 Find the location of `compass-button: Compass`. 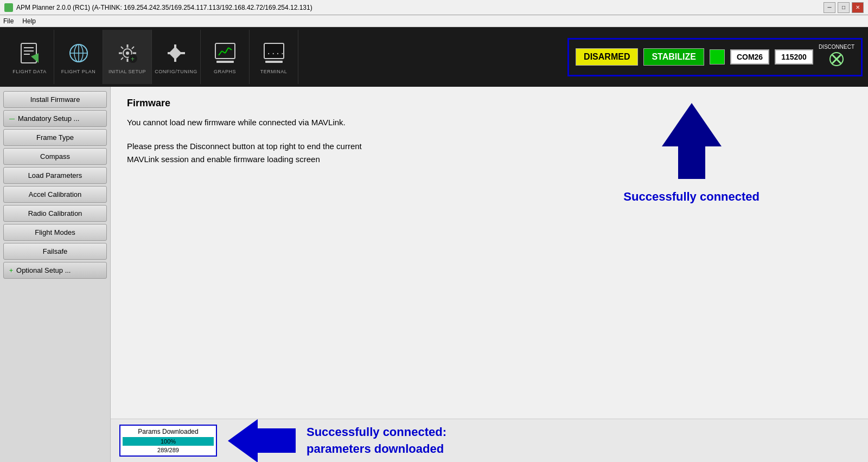

compass-button: Compass is located at coordinates (55, 156).